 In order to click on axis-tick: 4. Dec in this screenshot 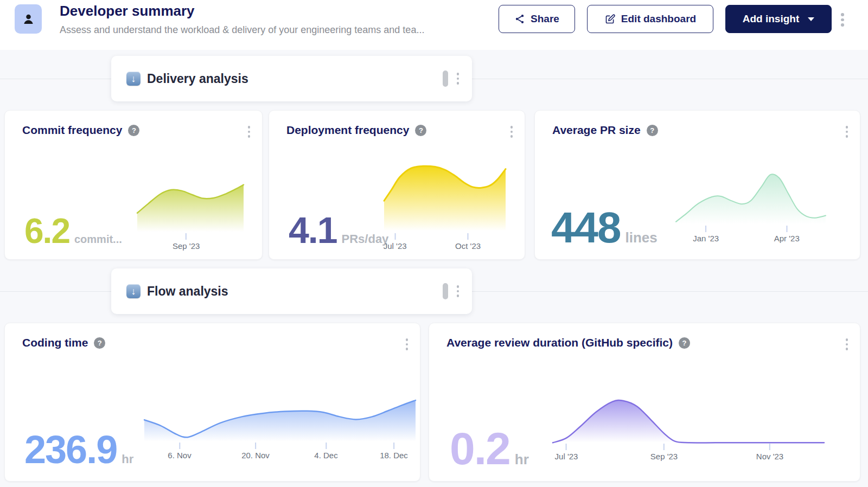, I will do `click(326, 451)`.